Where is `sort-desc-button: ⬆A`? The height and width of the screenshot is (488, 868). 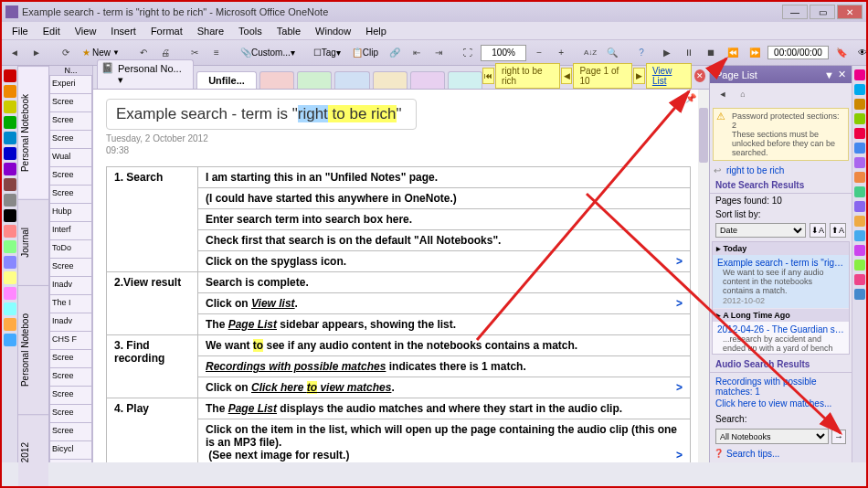
sort-desc-button: ⬆A is located at coordinates (838, 230).